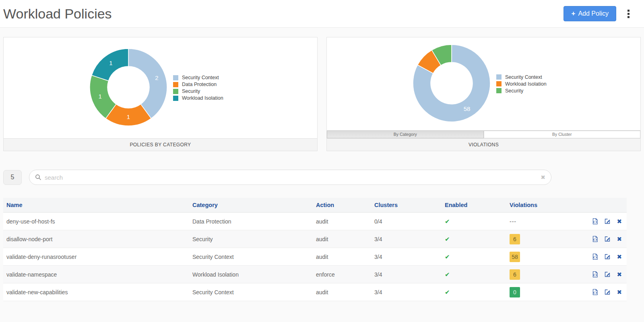 This screenshot has width=644, height=322. What do you see at coordinates (38, 177) in the screenshot?
I see `search-icon` at bounding box center [38, 177].